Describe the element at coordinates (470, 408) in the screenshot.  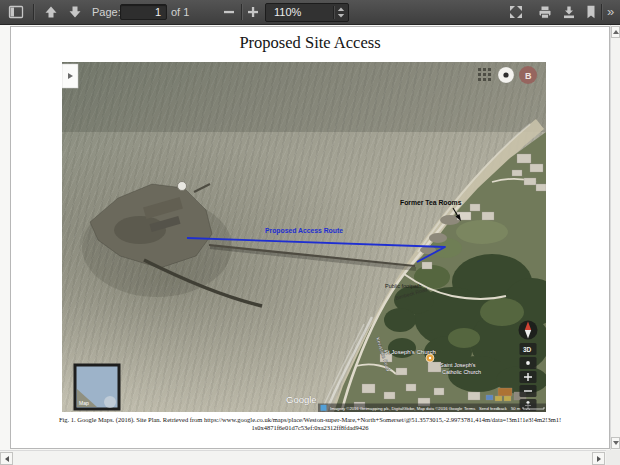
I see `terms-link: Terms` at that location.